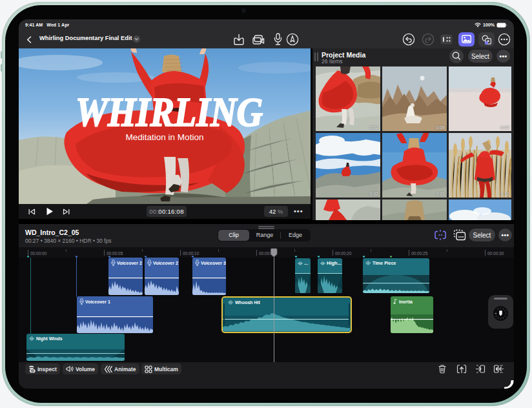 The image size is (532, 408). I want to click on svg-text: WHIRLING, so click(169, 112).